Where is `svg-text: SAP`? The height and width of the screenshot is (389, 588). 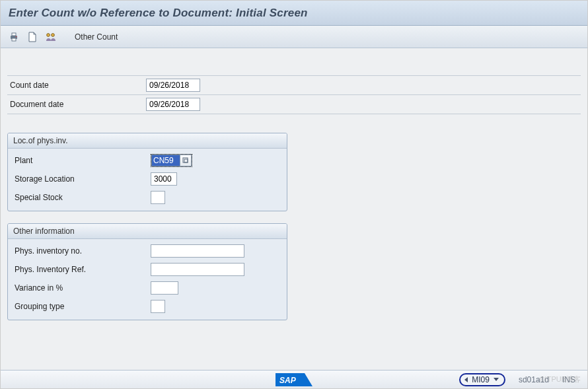
svg-text: SAP is located at coordinates (288, 380).